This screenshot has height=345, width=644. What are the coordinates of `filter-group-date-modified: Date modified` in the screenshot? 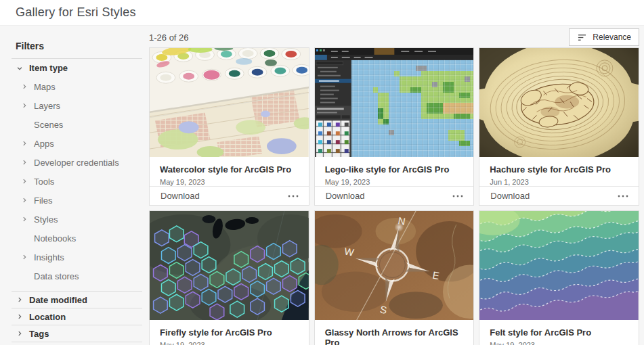 It's located at (77, 300).